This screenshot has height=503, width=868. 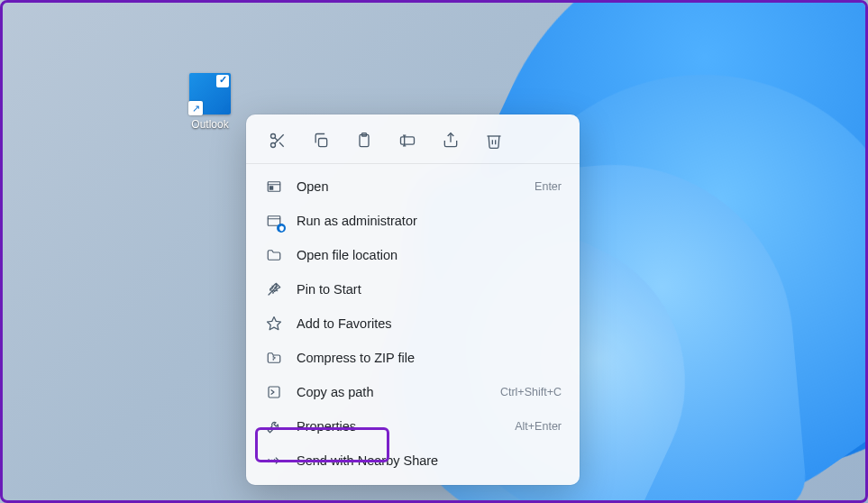 What do you see at coordinates (398, 392) in the screenshot?
I see `menu-item-label: Copy as path` at bounding box center [398, 392].